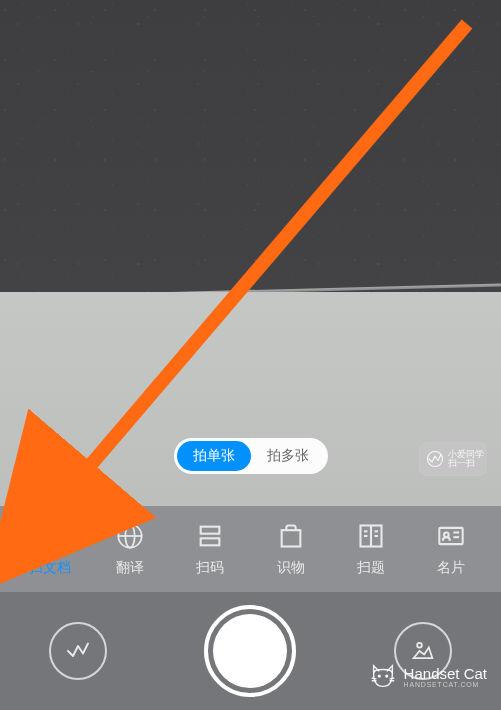 Image resolution: width=501 pixels, height=710 pixels. Describe the element at coordinates (214, 456) in the screenshot. I see `single-shot-option: 拍单张` at that location.